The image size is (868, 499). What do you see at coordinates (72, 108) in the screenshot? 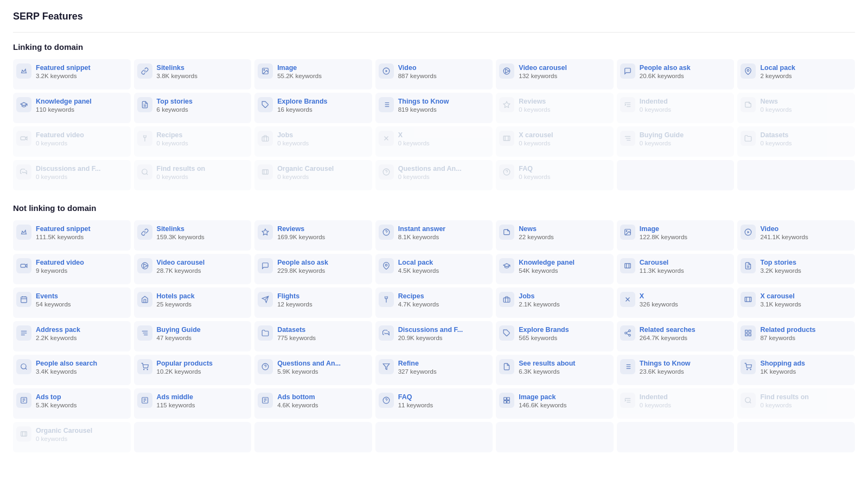
I see `feature-card: Knowledge panel110 keywords` at bounding box center [72, 108].